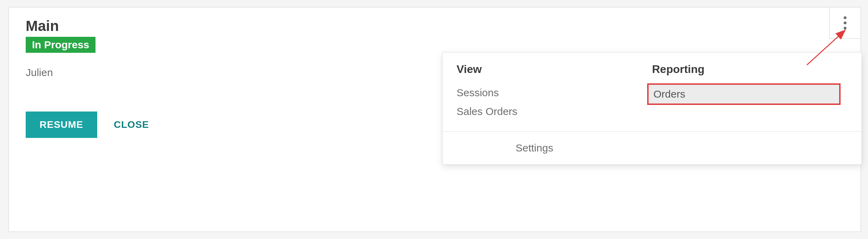 This screenshot has width=868, height=239. What do you see at coordinates (744, 94) in the screenshot?
I see `menu-item-orders: Orders` at bounding box center [744, 94].